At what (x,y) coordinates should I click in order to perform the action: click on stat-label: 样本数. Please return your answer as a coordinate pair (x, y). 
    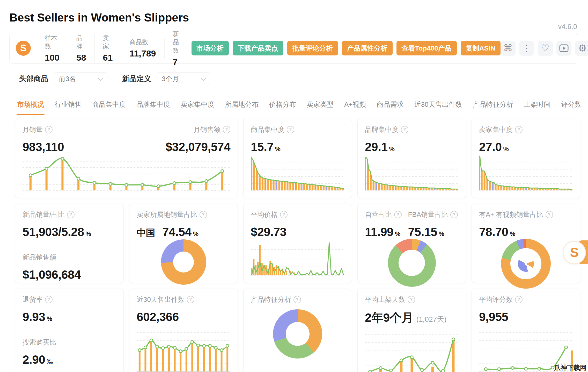
    Looking at the image, I should click on (52, 42).